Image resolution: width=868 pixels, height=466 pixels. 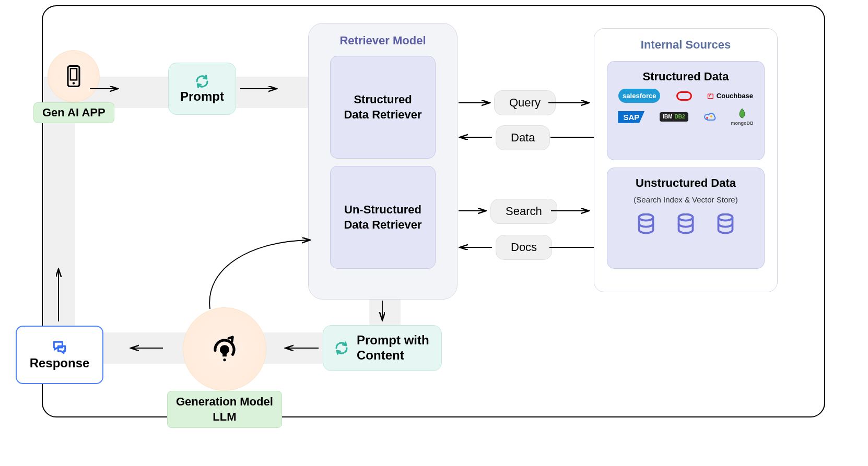 What do you see at coordinates (631, 117) in the screenshot?
I see `sap-logo: SAP` at bounding box center [631, 117].